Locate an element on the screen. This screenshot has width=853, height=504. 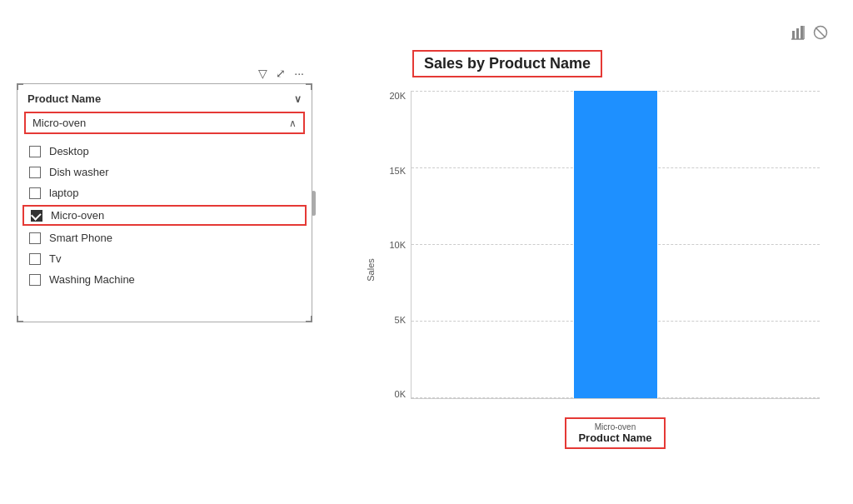
checkbox-smartphone is located at coordinates (35, 238).